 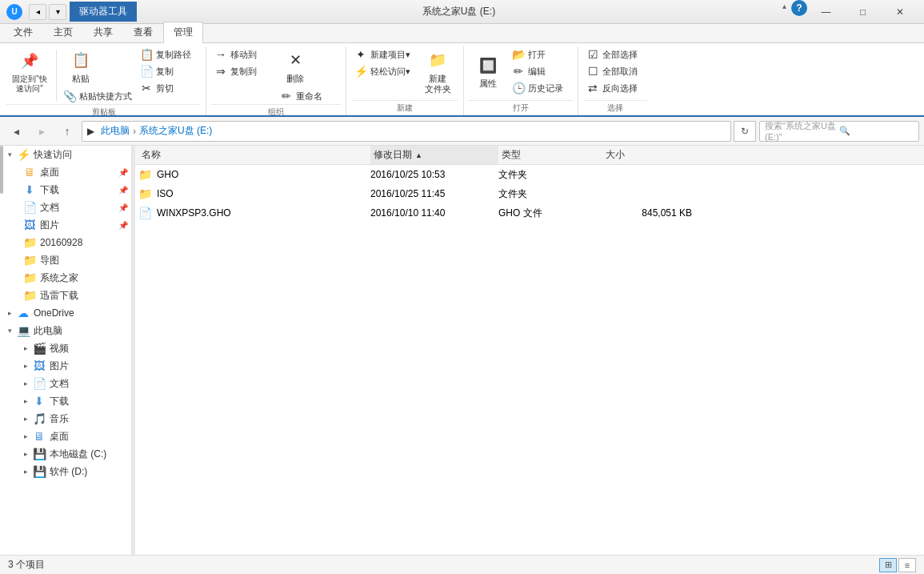 I want to click on documents-label: 文档, so click(x=50, y=208).